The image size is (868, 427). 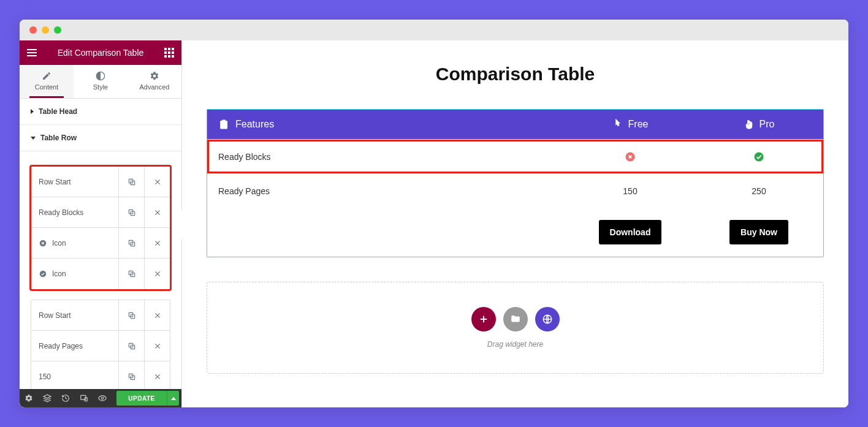 What do you see at coordinates (101, 398) in the screenshot?
I see `sidebar-bottom-bar: UPDATE` at bounding box center [101, 398].